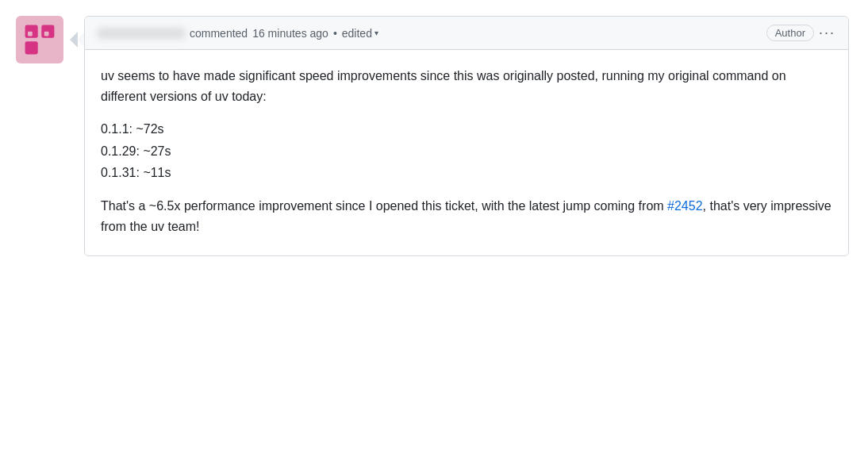 The width and height of the screenshot is (868, 476). What do you see at coordinates (141, 33) in the screenshot?
I see `username-blur` at bounding box center [141, 33].